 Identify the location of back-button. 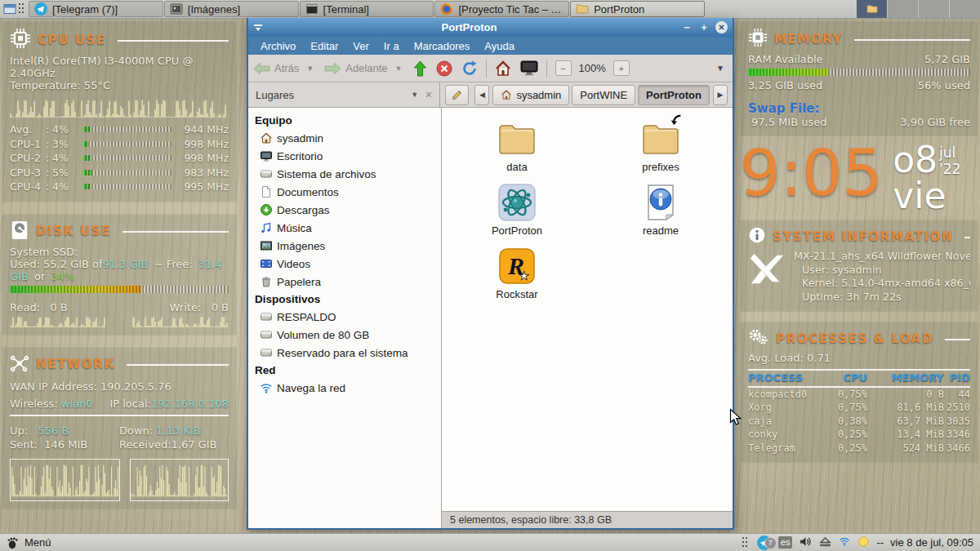
(261, 69).